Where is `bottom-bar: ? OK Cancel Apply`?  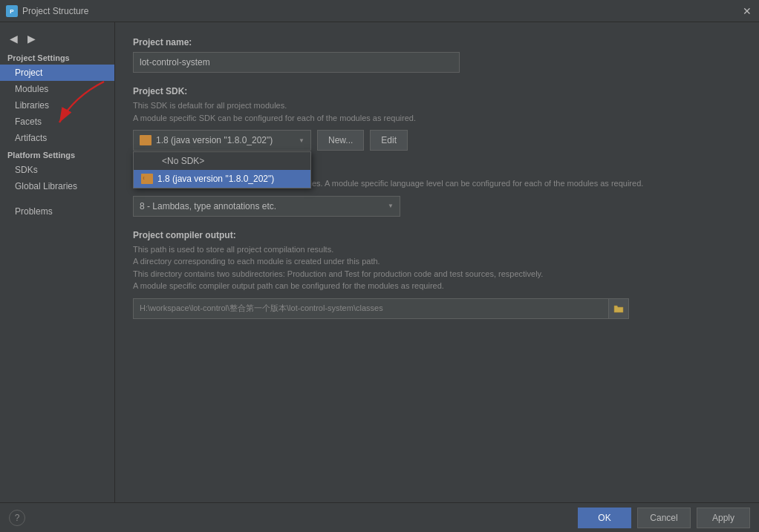 bottom-bar: ? OK Cancel Apply is located at coordinates (380, 517).